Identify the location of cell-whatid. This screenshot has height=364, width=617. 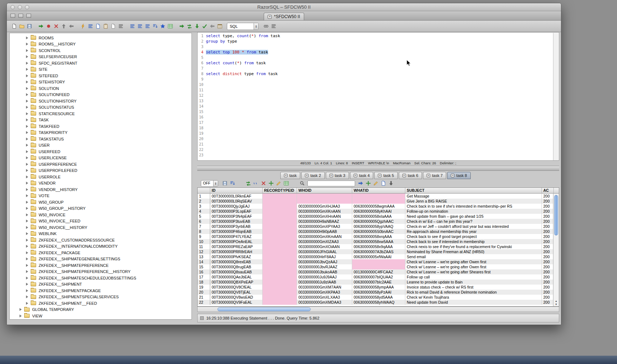
(379, 267).